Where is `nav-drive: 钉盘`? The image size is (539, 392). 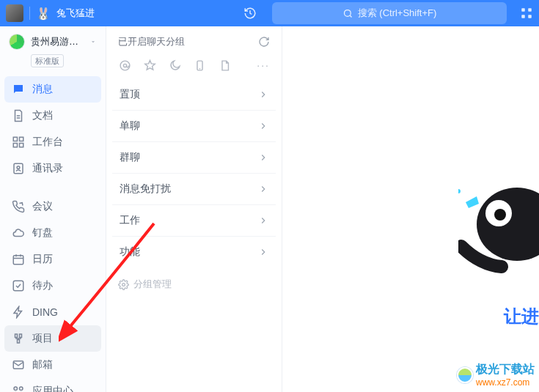
nav-drive: 钉盘 is located at coordinates (53, 233).